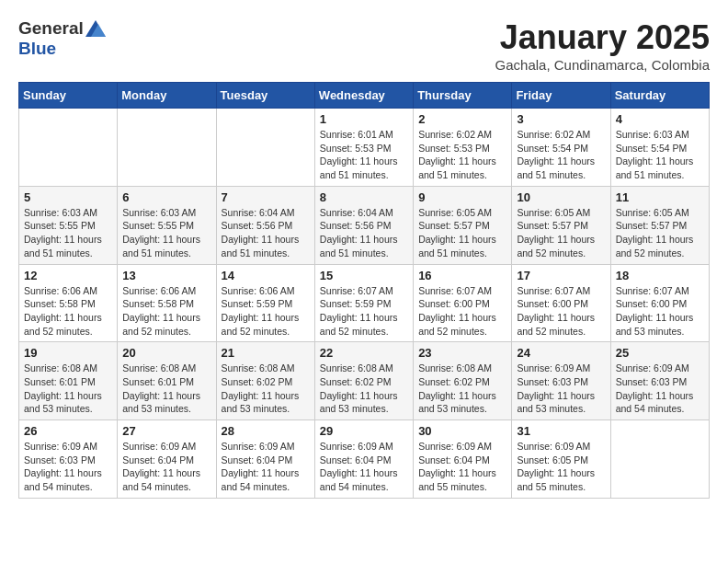 The height and width of the screenshot is (563, 728). What do you see at coordinates (167, 96) in the screenshot?
I see `weekday-header-monday: Monday` at bounding box center [167, 96].